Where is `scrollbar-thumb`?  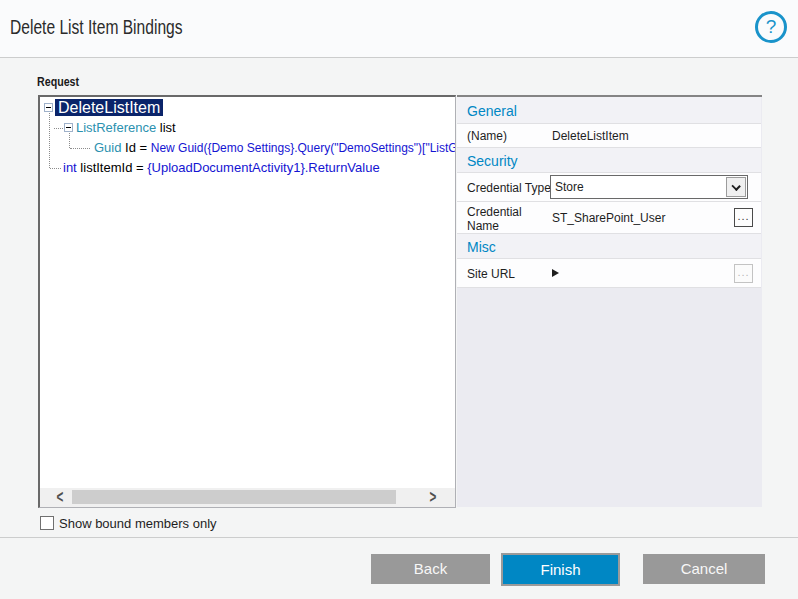 scrollbar-thumb is located at coordinates (234, 497).